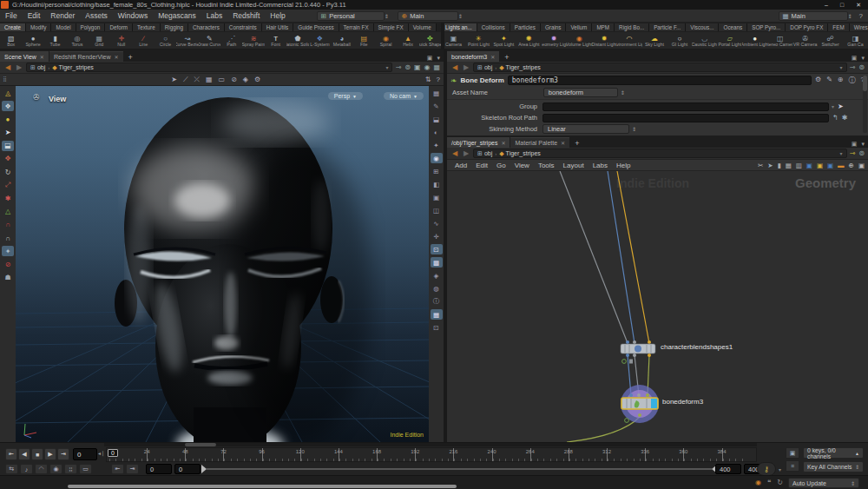  What do you see at coordinates (437, 106) in the screenshot?
I see `display-option-icon: ✎` at bounding box center [437, 106].